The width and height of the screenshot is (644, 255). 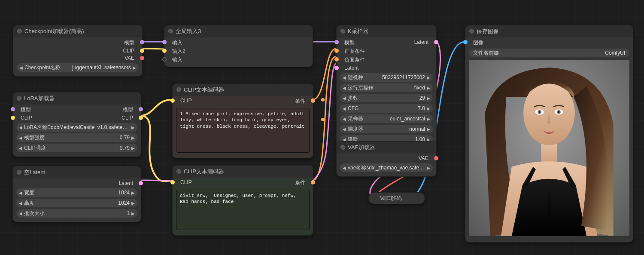 I want to click on node-clip-text-encode-positive: CLIP文本编码器 CLIP 条件 1 Mixed race girl, exp…, so click(x=243, y=121).